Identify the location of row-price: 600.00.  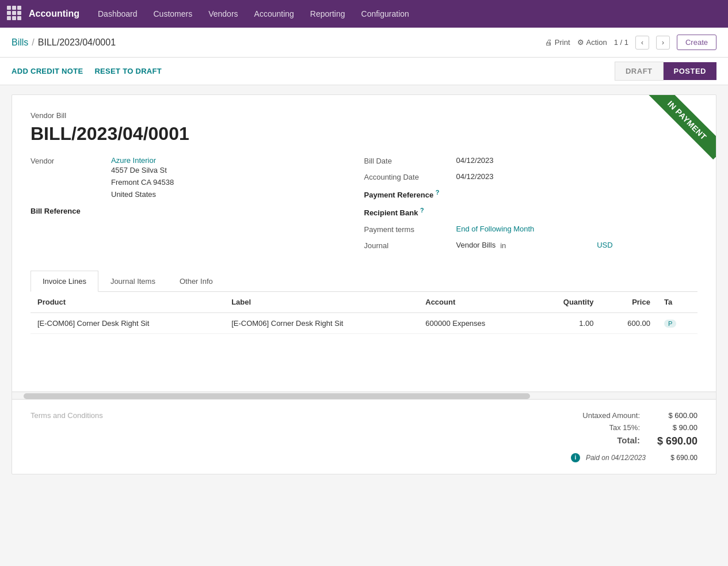
(629, 324).